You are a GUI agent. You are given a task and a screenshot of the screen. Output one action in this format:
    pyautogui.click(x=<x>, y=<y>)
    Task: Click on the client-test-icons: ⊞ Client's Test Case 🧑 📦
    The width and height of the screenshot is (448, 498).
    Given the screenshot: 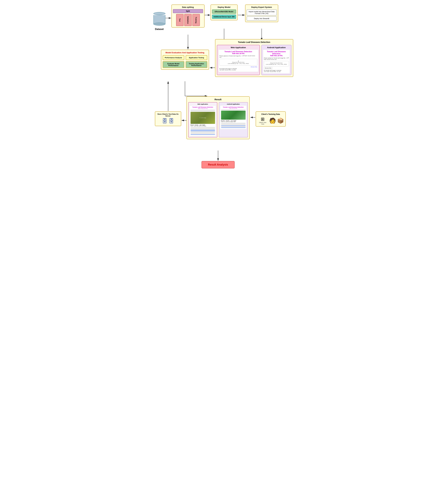 What is the action you would take?
    pyautogui.click(x=271, y=121)
    